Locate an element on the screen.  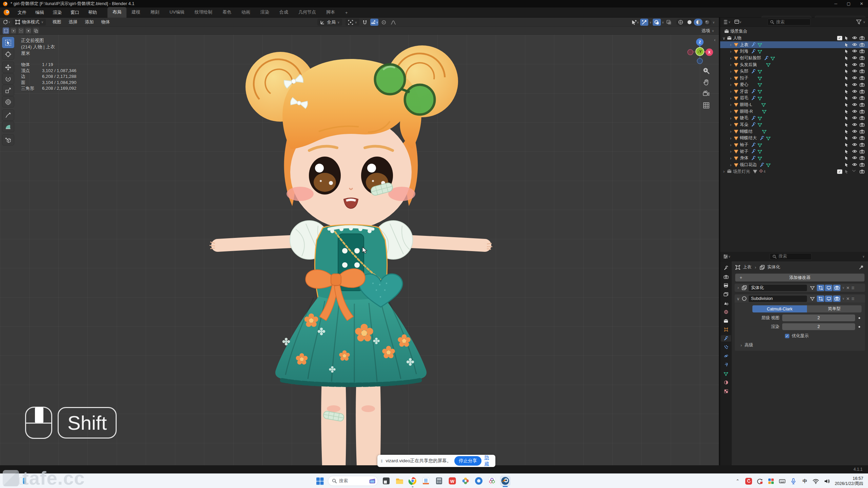
gizmo-axis-neg-y: -Y is located at coordinates (700, 52).